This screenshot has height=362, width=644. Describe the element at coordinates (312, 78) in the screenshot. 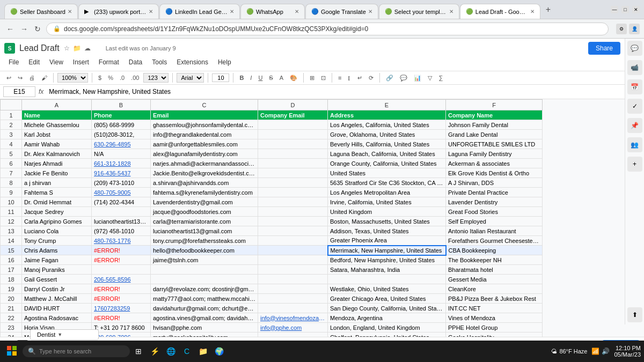

I see `borders-button: ⊞` at that location.